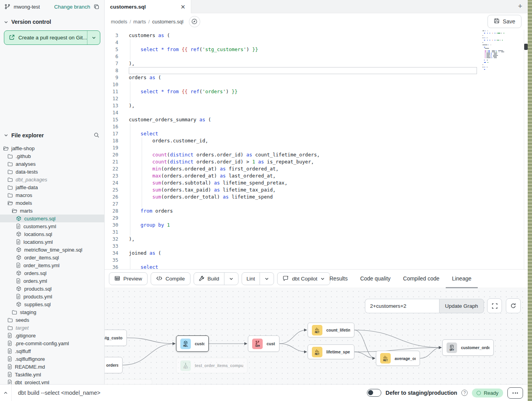 The width and height of the screenshot is (532, 401). I want to click on copy-icon, so click(97, 7).